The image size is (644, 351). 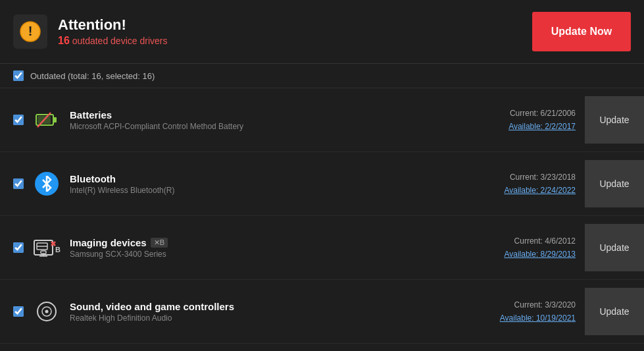 I want to click on update-button-3: Update, so click(x=614, y=311).